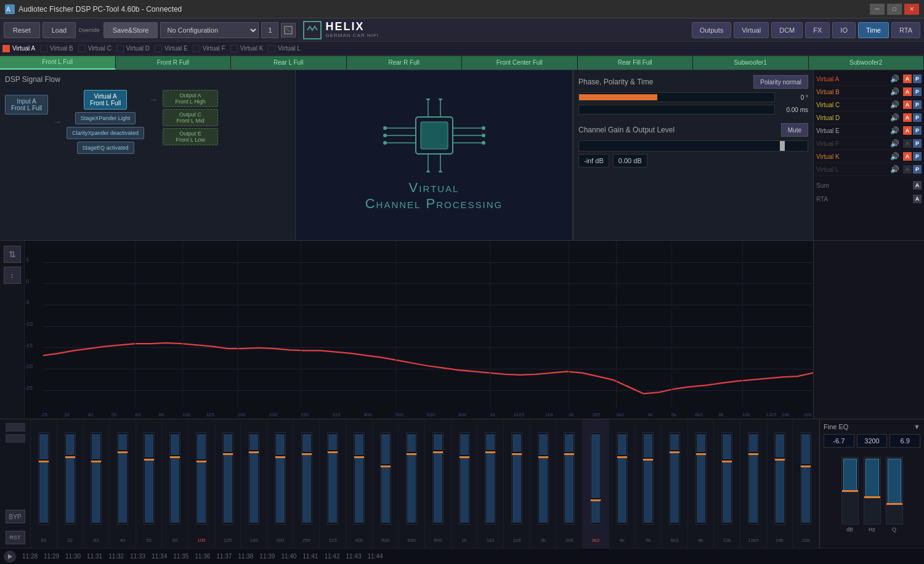  I want to click on vtab-a: Virtual A, so click(18, 49).